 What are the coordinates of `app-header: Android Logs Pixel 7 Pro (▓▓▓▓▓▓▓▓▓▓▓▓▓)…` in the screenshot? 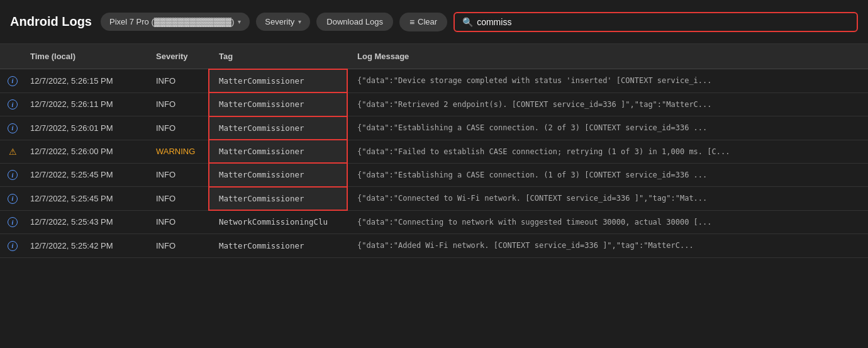 It's located at (434, 22).